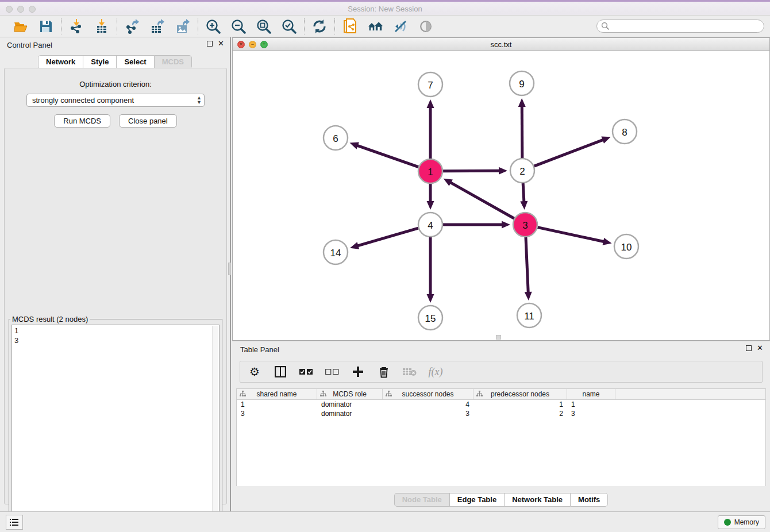 Image resolution: width=770 pixels, height=532 pixels. I want to click on add-column-icon, so click(358, 372).